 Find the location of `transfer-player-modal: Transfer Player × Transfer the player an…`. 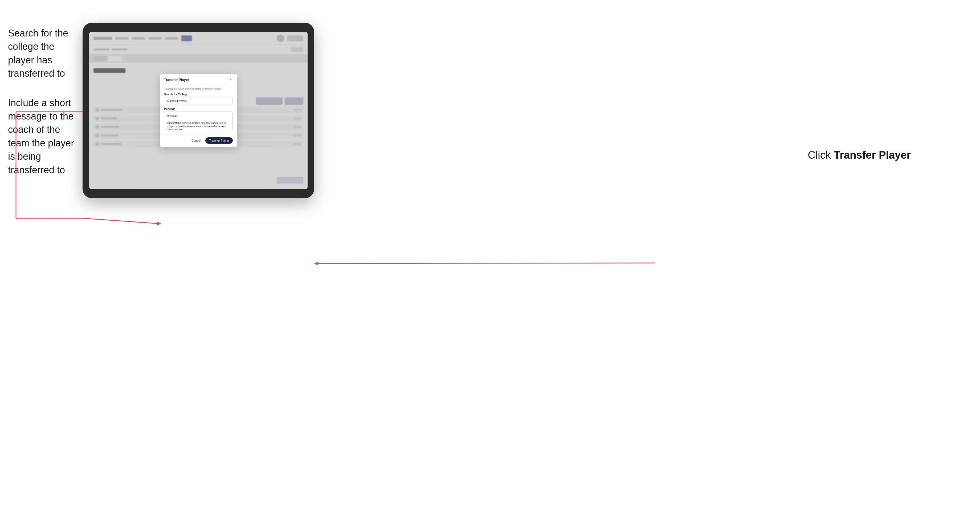

transfer-player-modal: Transfer Player × Transfer the player an… is located at coordinates (199, 110).